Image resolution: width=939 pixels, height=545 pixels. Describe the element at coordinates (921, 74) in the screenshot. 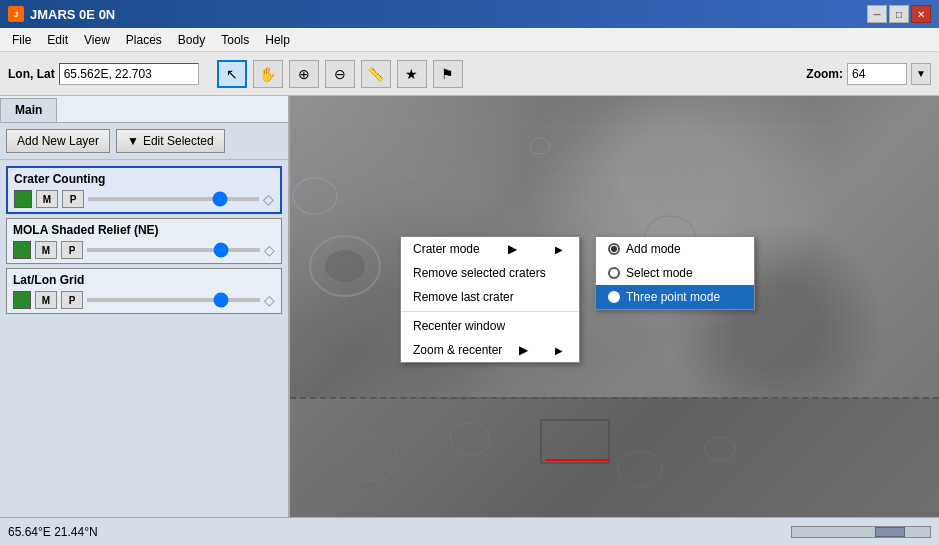

I see `zoom-dropdown-button: ▼` at that location.